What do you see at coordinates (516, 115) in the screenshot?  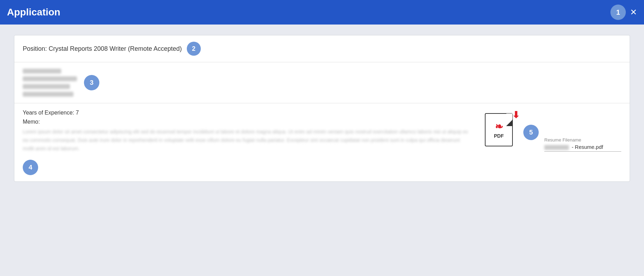 I see `download-arrow-icon: ⬇` at bounding box center [516, 115].